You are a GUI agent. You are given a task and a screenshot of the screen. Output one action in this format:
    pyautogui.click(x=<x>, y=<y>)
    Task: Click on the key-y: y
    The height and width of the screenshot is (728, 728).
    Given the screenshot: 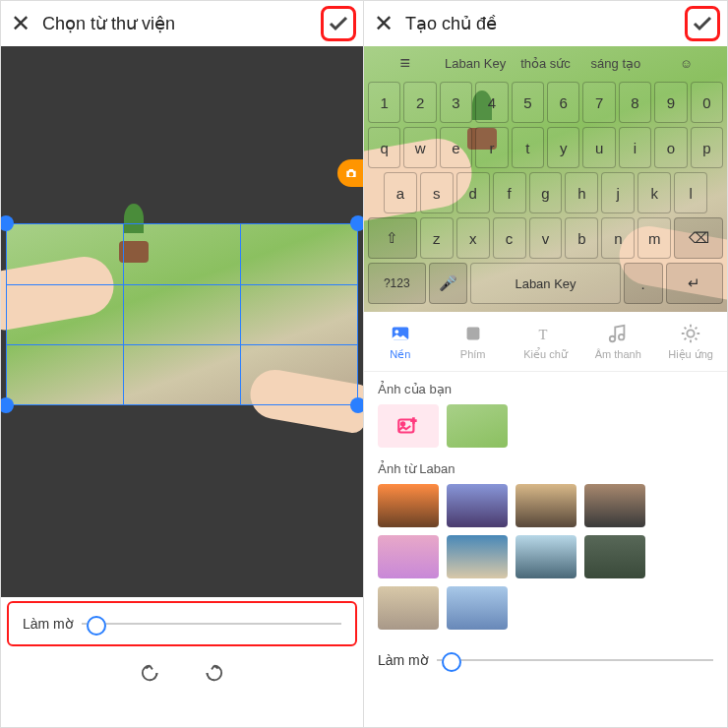 What is the action you would take?
    pyautogui.click(x=563, y=148)
    